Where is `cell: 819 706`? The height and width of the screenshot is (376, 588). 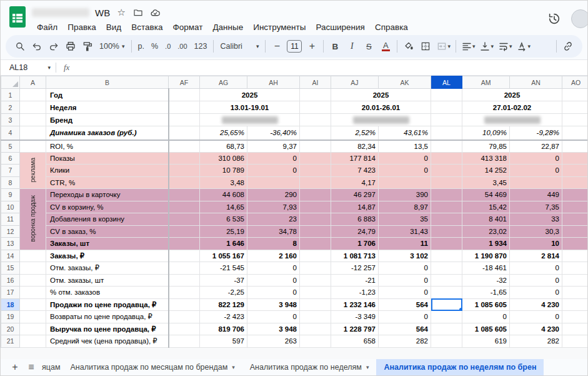 cell: 819 706 is located at coordinates (224, 329).